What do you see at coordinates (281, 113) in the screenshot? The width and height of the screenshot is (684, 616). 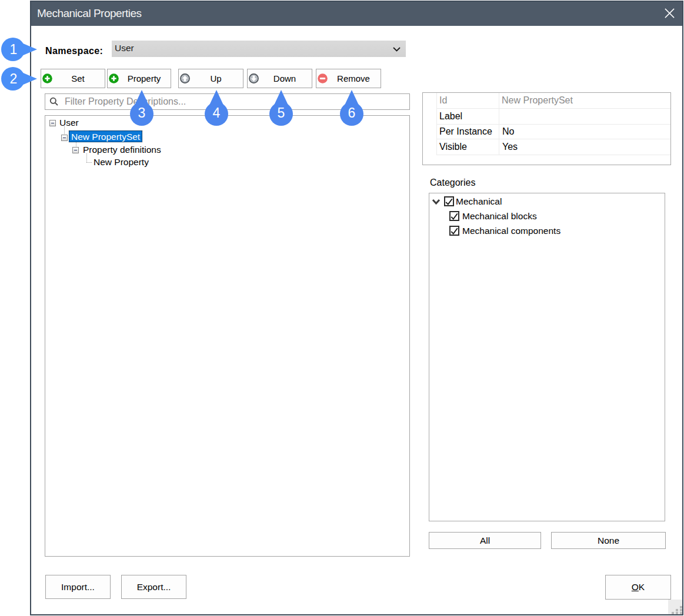 I see `svg-text: 5` at bounding box center [281, 113].